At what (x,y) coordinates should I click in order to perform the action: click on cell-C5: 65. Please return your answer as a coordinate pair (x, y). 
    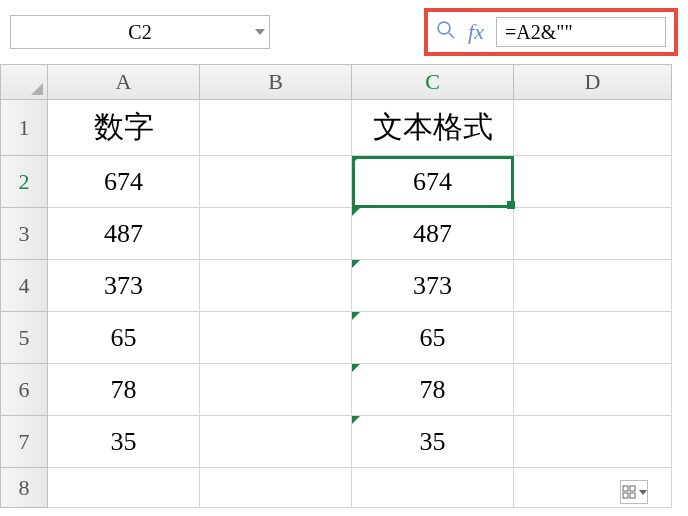
    Looking at the image, I should click on (433, 338).